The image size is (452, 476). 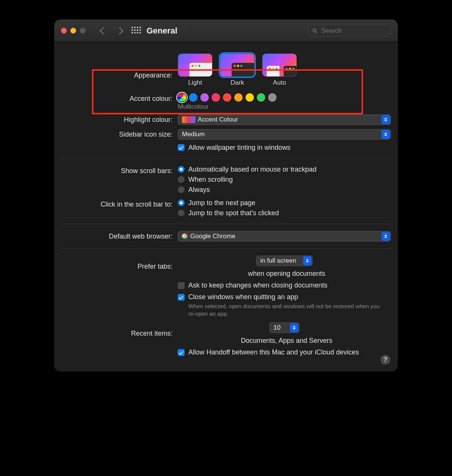 I want to click on tabs-suffix: when opening documents, so click(x=286, y=274).